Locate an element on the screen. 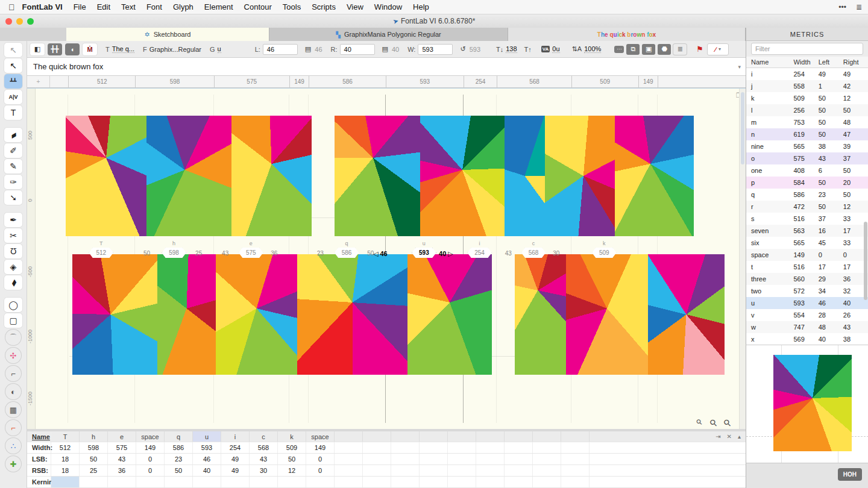 The image size is (868, 488). menu-view: View is located at coordinates (355, 7).